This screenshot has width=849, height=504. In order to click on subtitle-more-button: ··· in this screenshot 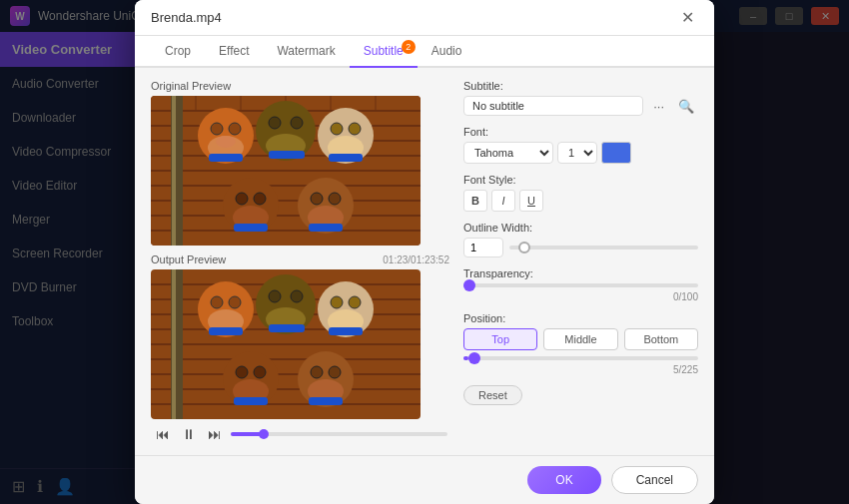, I will do `click(659, 106)`.